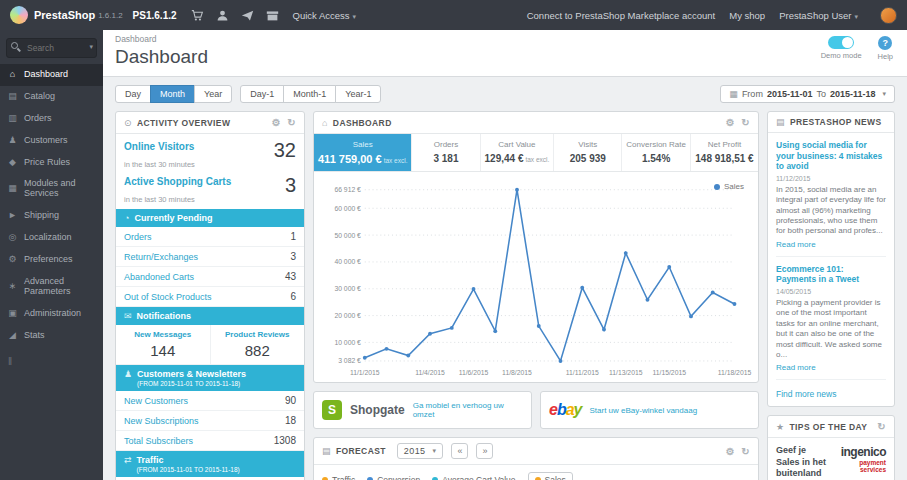  Describe the element at coordinates (52, 216) in the screenshot. I see `sidebar-item-shipping: ►Shipping` at that location.